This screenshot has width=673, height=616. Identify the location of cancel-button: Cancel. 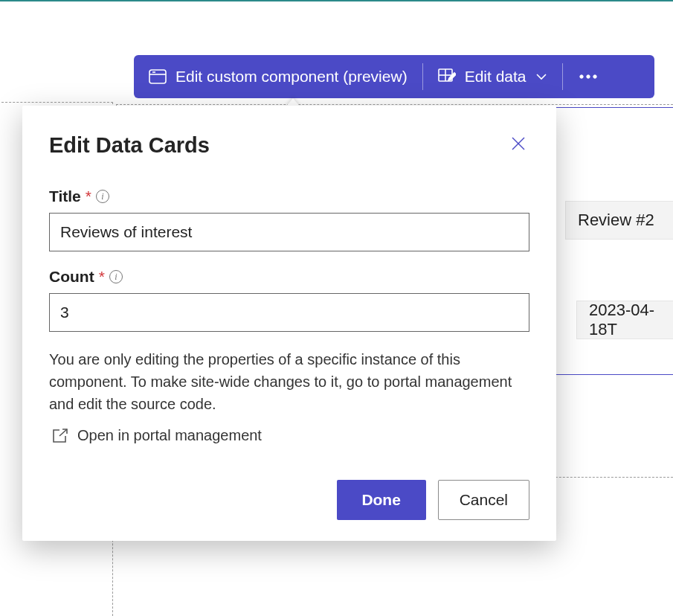
(483, 500).